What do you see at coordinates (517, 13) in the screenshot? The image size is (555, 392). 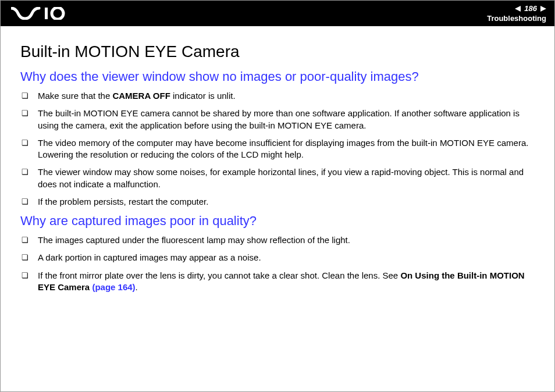 I see `header-right: 186 Troubleshooting` at bounding box center [517, 13].